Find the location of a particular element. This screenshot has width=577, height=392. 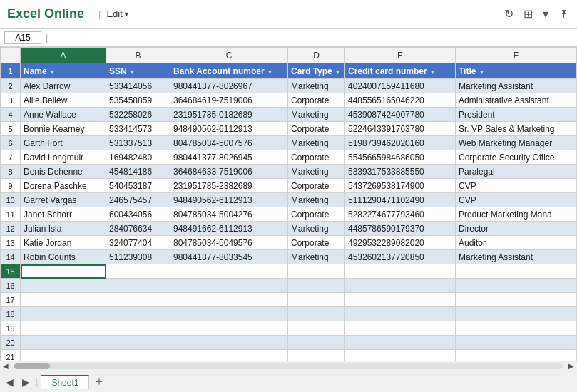

cell-title-6: Web Marketing Manager is located at coordinates (516, 143).